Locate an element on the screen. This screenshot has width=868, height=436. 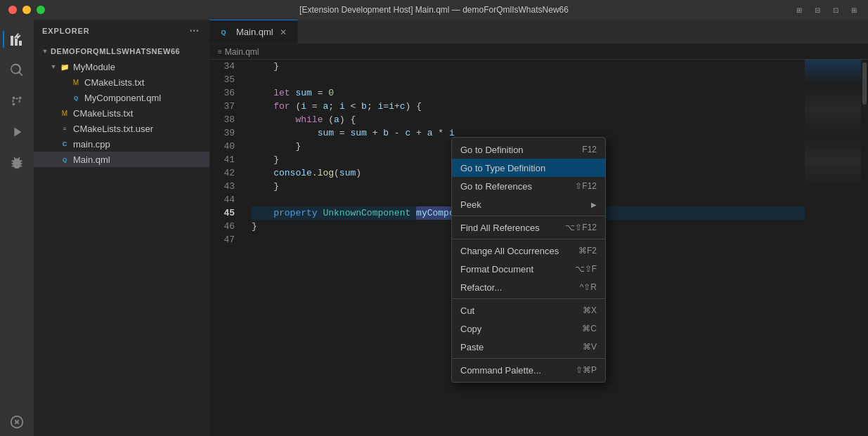
sidebar-item-cmake2: M CMakeLists.txt is located at coordinates (122, 113).